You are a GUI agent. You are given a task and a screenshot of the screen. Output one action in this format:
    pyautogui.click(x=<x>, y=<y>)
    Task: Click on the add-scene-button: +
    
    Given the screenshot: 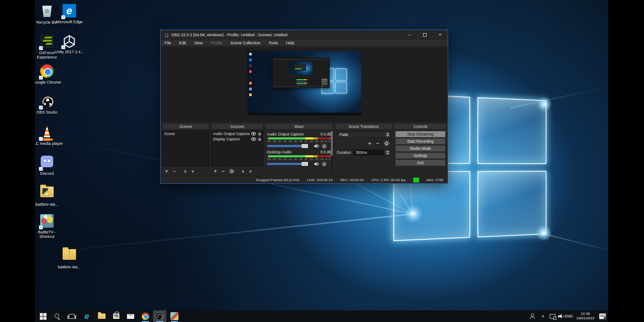 What is the action you would take?
    pyautogui.click(x=166, y=171)
    